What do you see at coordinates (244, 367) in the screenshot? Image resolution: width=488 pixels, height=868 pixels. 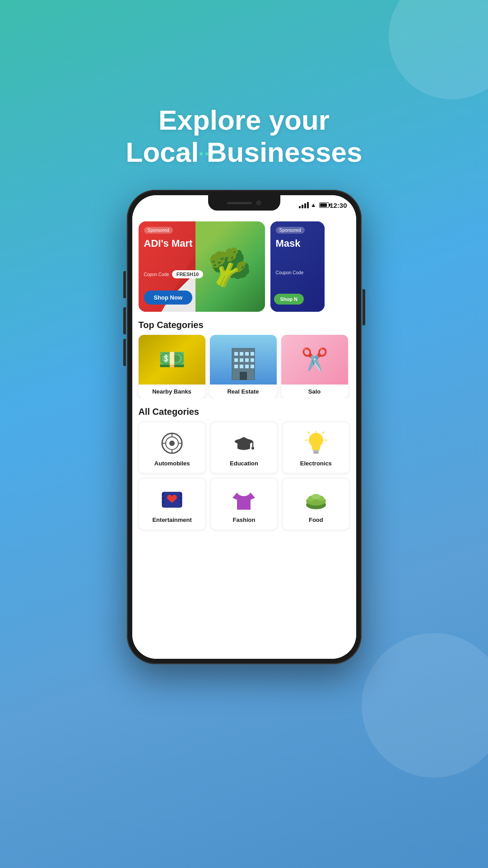 I see `top-categories-scroll: 💵 Nearby Banks` at bounding box center [244, 367].